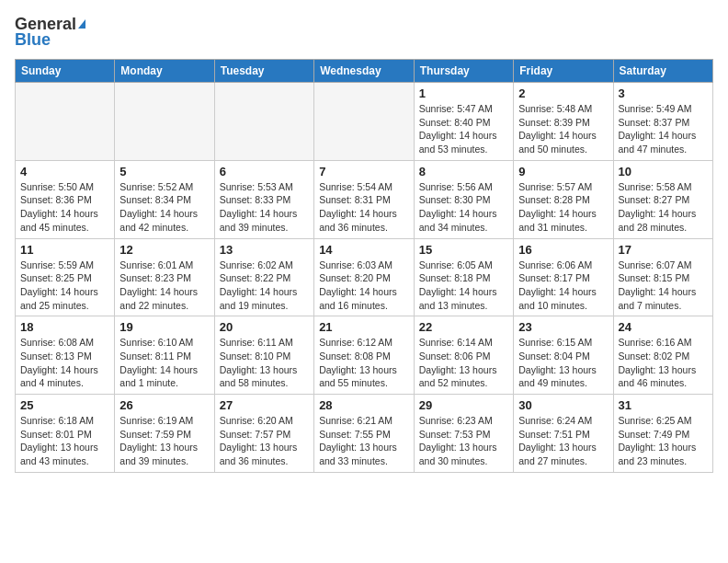  What do you see at coordinates (64, 362) in the screenshot?
I see `day-info: Sunrise: 6:08 AM Sunset: 8:13 PM Dayligh…` at bounding box center [64, 362].